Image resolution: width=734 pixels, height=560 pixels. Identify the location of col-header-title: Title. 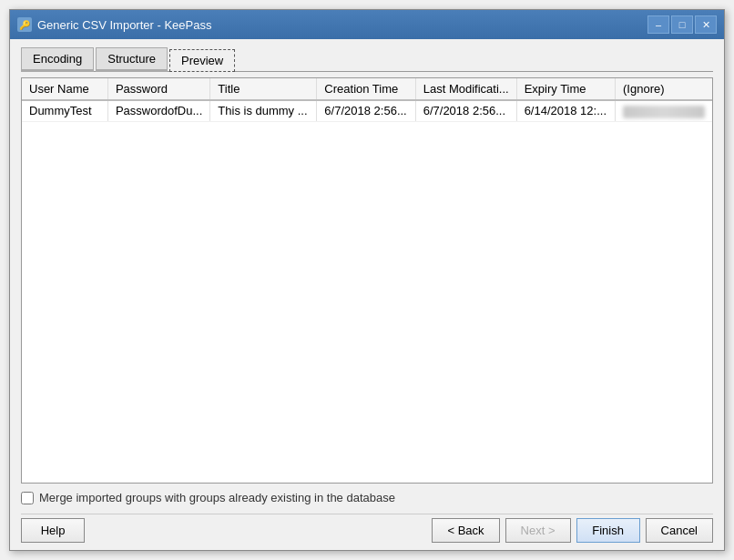
(264, 89).